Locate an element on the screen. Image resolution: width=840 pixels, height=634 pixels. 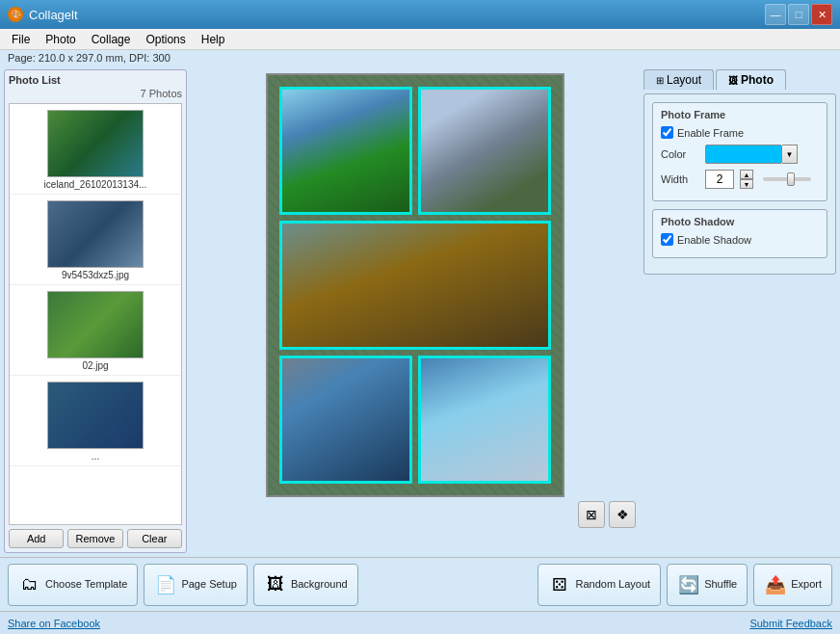
list-item: 02.jpg is located at coordinates (95, 330).